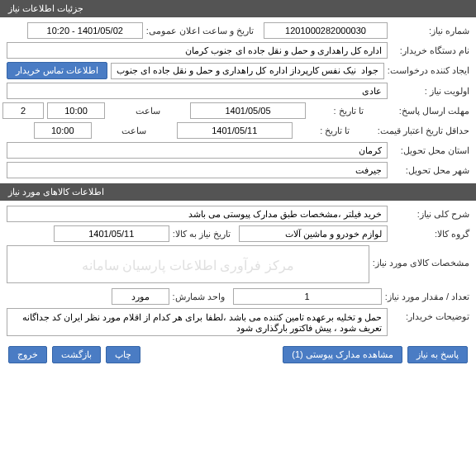  I want to click on province-input, so click(197, 150).